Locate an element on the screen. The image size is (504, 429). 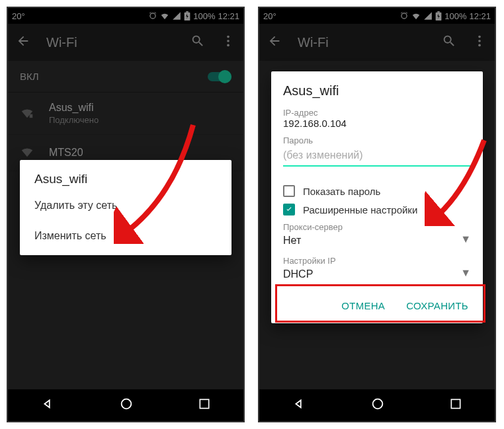
save-button: СОХРАНИТЬ is located at coordinates (437, 305).